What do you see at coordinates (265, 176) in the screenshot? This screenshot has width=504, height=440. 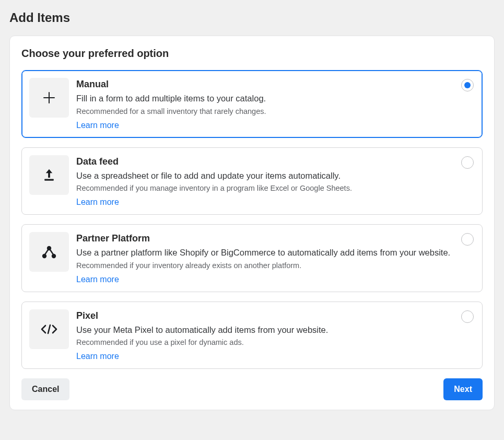 I see `option-description: Use a spreadsheet or file to add and upd…` at bounding box center [265, 176].